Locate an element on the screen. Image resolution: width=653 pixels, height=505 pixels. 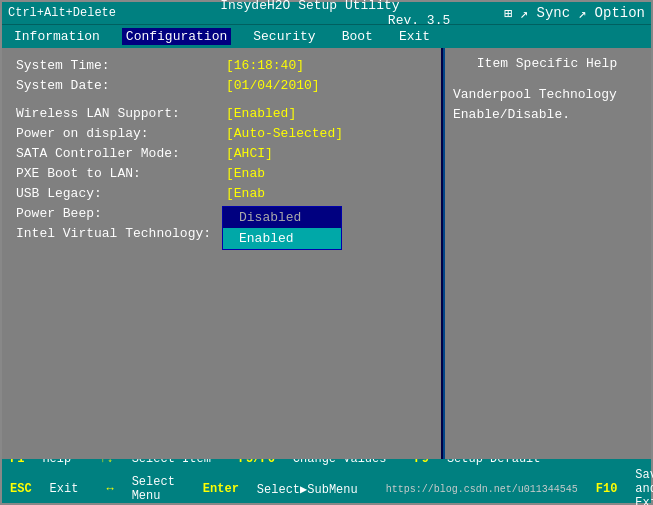
window-icon: ⊞ is located at coordinates (508, 14).